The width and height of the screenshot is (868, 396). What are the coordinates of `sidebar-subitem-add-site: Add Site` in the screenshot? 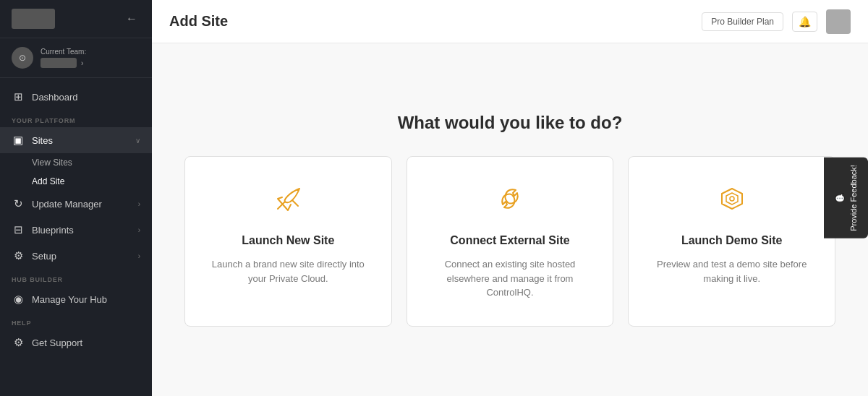 It's located at (76, 181).